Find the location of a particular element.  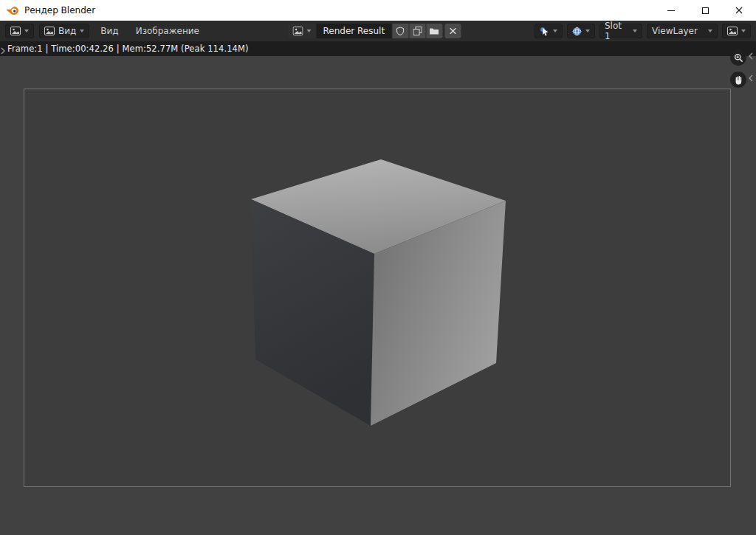

editor-header: Вид Вид Изображение Render Result is located at coordinates (378, 31).